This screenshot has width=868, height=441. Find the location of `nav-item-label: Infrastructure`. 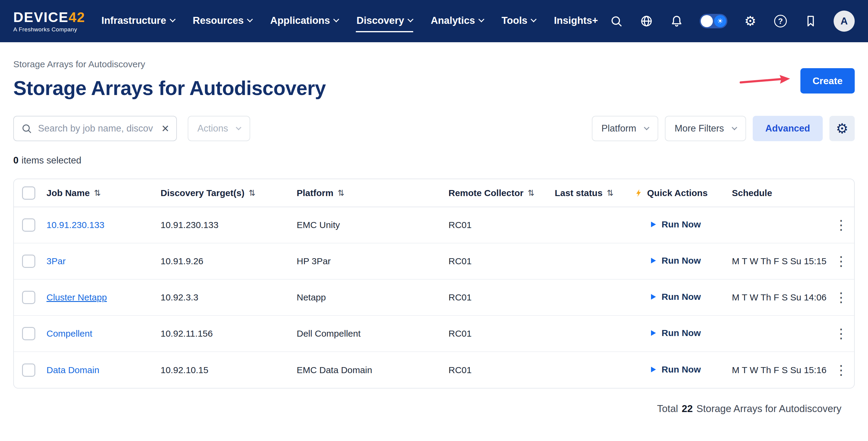

nav-item-label: Infrastructure is located at coordinates (134, 21).